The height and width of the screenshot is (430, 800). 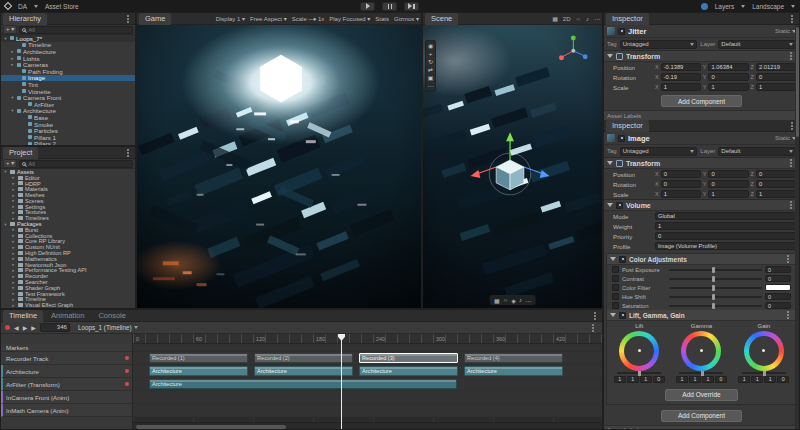 I want to click on hierarchy-item: ▸ Cameras, so click(x=68, y=64).